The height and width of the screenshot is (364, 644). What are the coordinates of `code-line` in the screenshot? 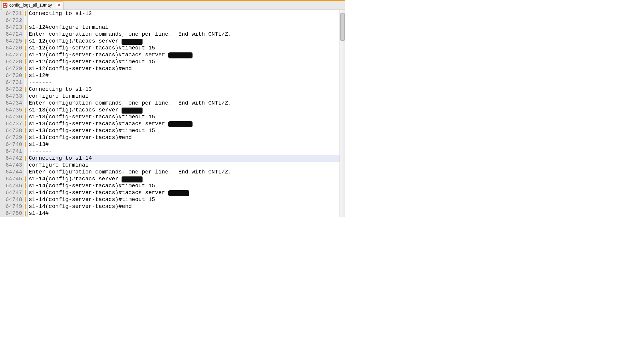 It's located at (184, 20).